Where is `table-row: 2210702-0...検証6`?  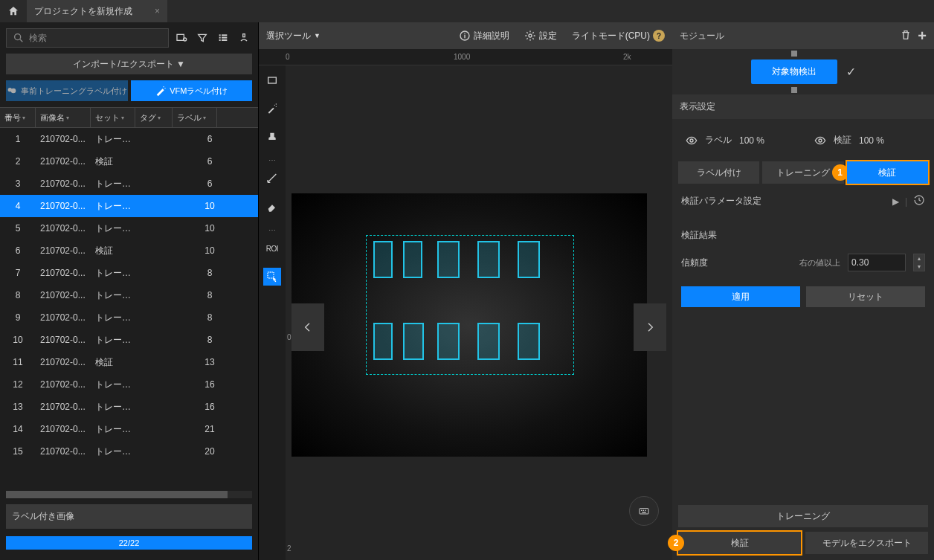 table-row: 2210702-0...検証6 is located at coordinates (129, 161).